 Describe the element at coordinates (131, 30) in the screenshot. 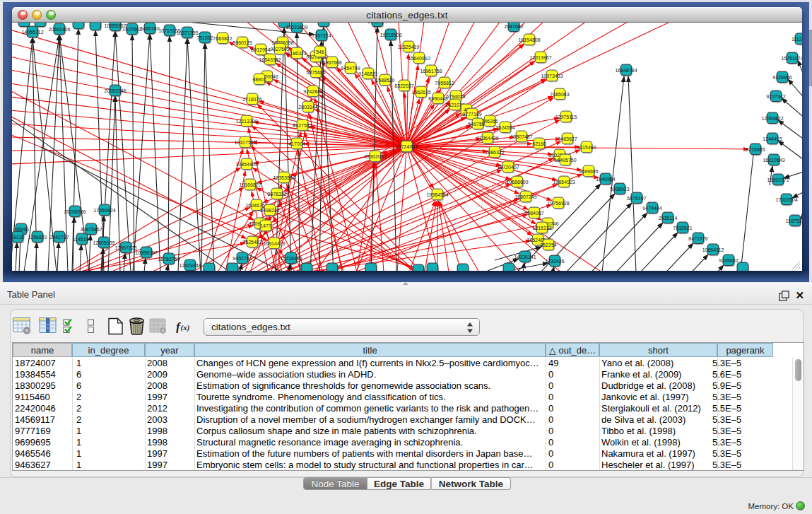

I see `svg-text: 1527602` at that location.